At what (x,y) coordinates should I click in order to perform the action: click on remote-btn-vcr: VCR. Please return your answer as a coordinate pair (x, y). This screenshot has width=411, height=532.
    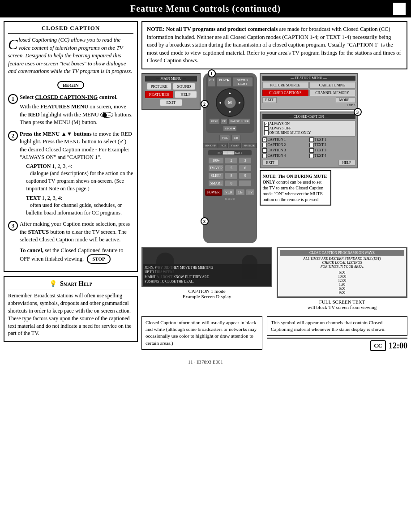
    Looking at the image, I should click on (229, 193).